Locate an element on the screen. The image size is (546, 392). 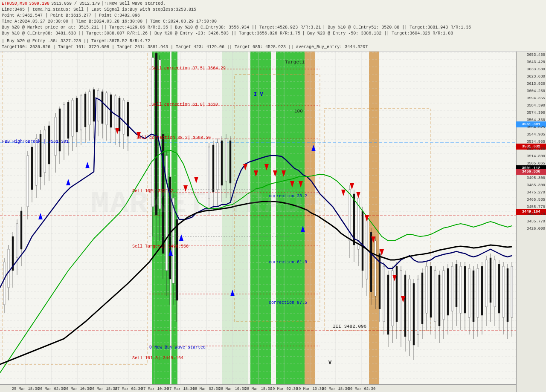
price-3643: 3643.420 is located at coordinates (531, 62).